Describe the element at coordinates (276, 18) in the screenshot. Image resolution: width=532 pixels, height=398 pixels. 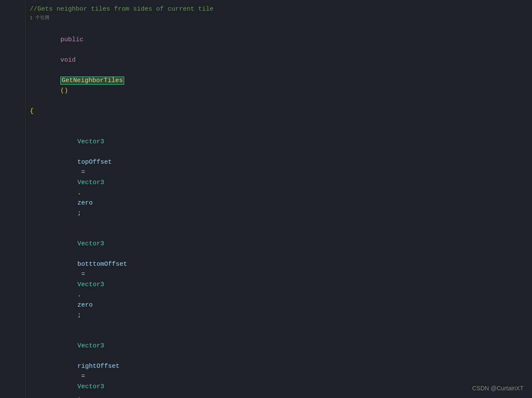
I see `ref-count-text: 1 个引用` at that location.